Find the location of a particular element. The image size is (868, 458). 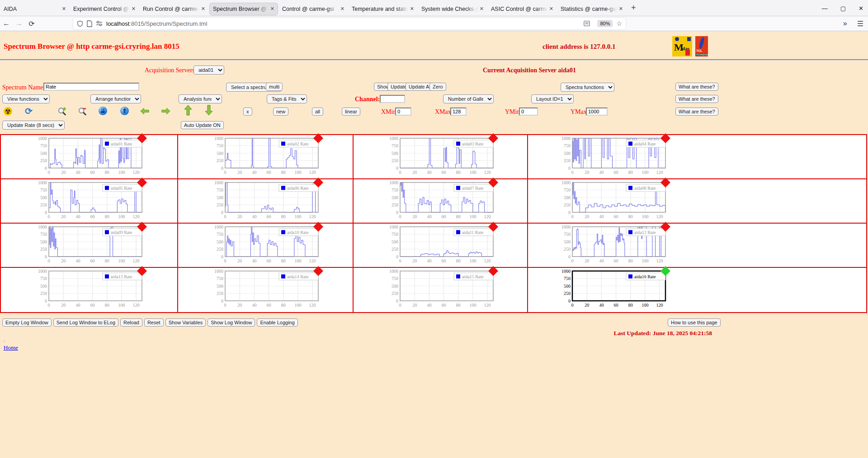

home-link: Home is located at coordinates (11, 348).